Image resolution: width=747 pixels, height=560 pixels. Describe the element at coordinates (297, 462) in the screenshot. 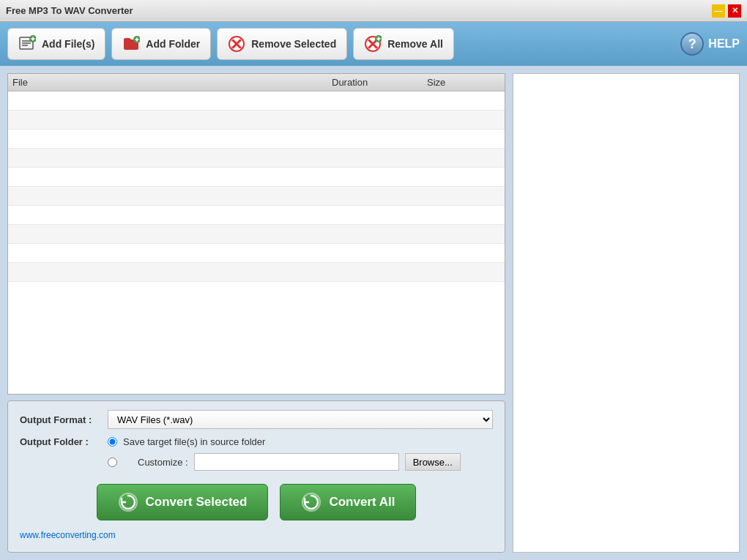

I see `customize-input` at that location.